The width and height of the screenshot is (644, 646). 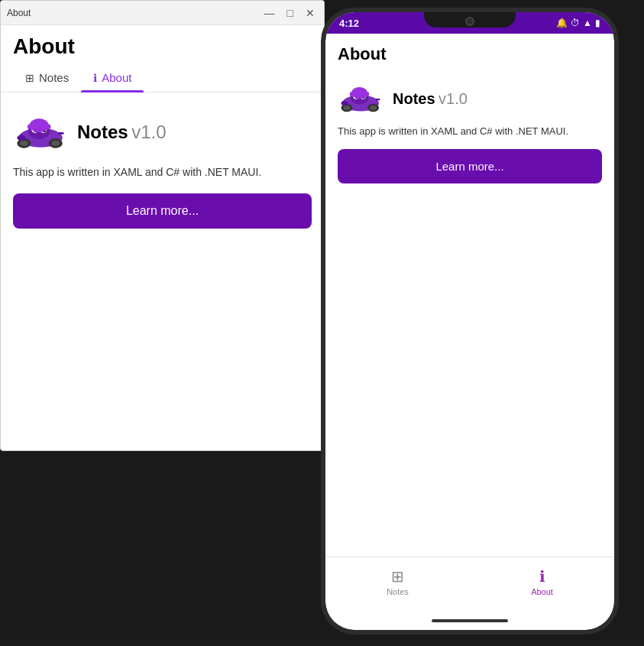 I want to click on phone-nav-about-label: About, so click(x=542, y=592).